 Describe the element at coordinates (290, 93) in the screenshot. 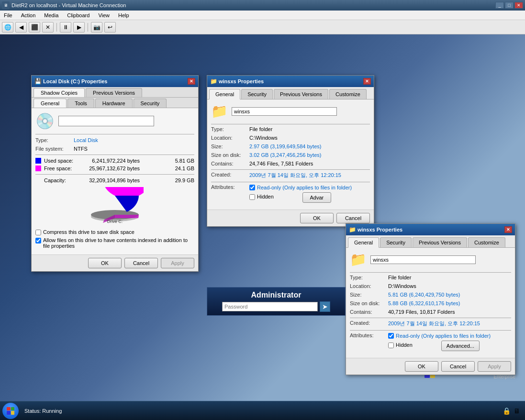

I see `winsxs1-tab-strip: General Security Previous Versions Custo…` at that location.